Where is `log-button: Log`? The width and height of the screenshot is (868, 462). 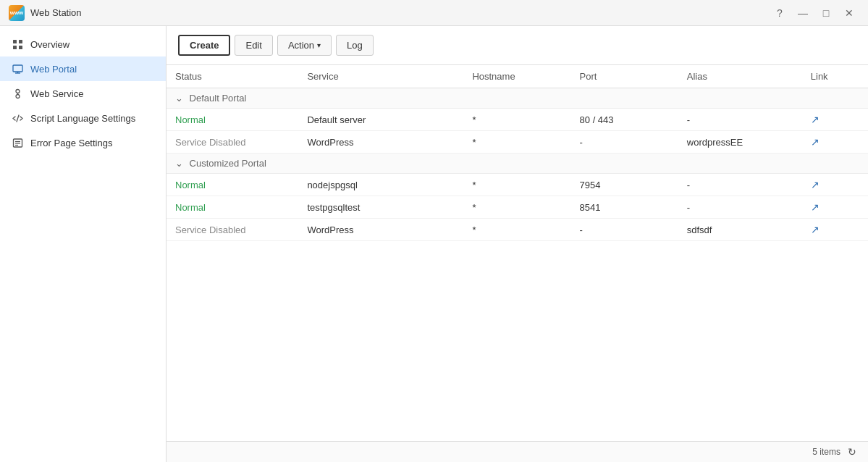
log-button: Log is located at coordinates (355, 45).